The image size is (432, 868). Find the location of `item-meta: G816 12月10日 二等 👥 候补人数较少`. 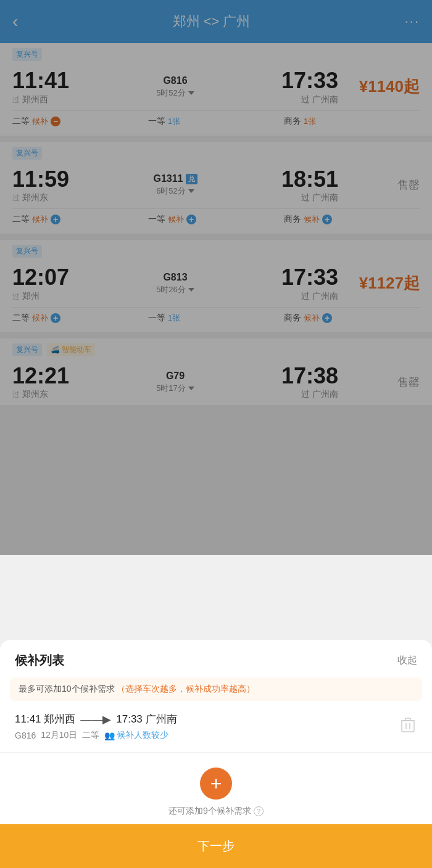

item-meta: G816 12月10日 二等 👥 候补人数较少 is located at coordinates (207, 735).